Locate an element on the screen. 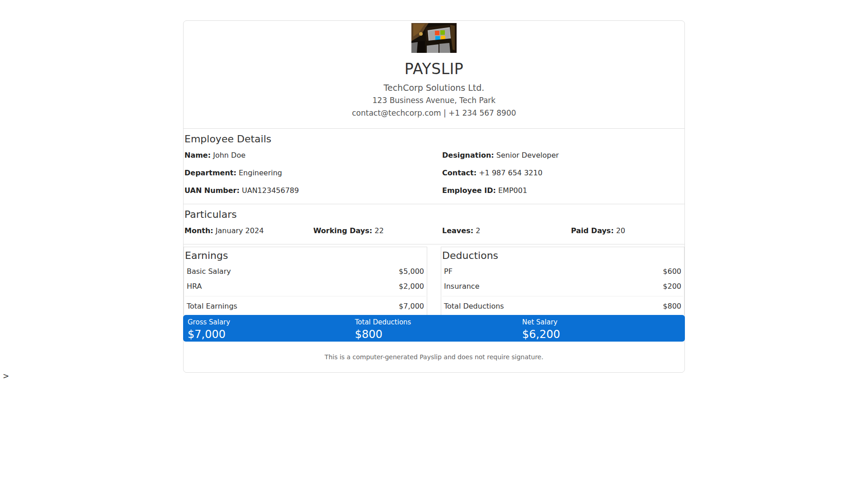 This screenshot has height=488, width=868. company-name: TechCorp Solutions Ltd. is located at coordinates (434, 88).